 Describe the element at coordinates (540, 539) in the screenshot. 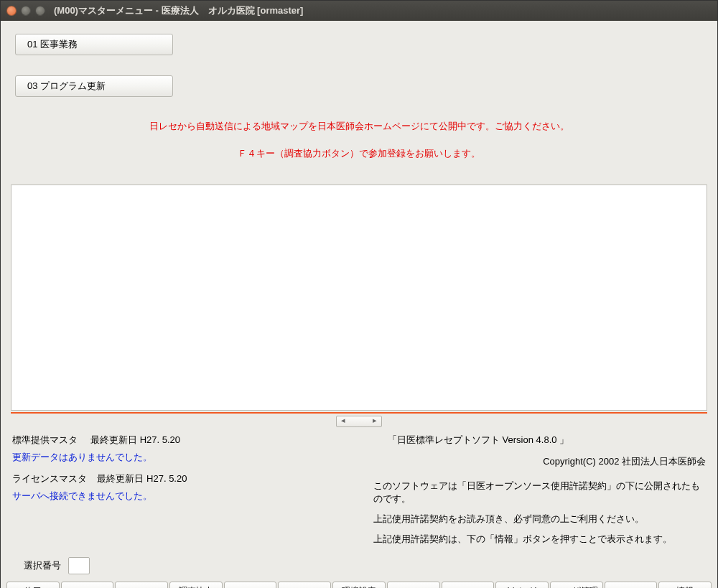

I see `note-3: 上記使用許諾契約は、下の「情報」ボタンを押すことで表示されます。` at that location.